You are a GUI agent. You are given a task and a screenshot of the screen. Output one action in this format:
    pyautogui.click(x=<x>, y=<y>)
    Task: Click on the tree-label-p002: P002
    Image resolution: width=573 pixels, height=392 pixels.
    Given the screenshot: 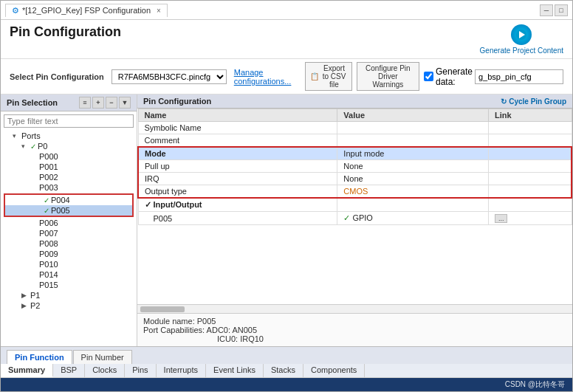 What is the action you would take?
    pyautogui.click(x=49, y=177)
    